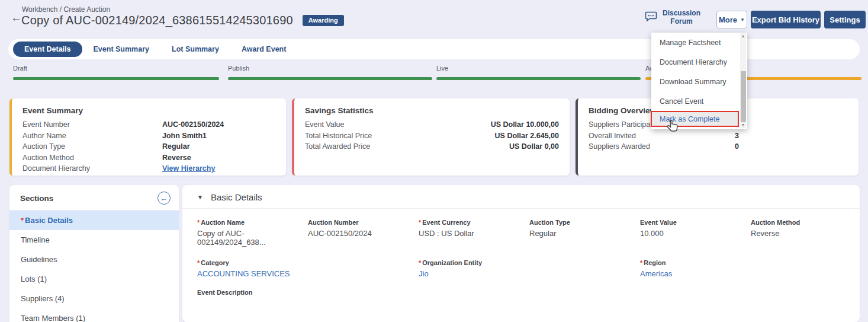  Describe the element at coordinates (732, 20) in the screenshot. I see `more-button: More ▼` at that location.